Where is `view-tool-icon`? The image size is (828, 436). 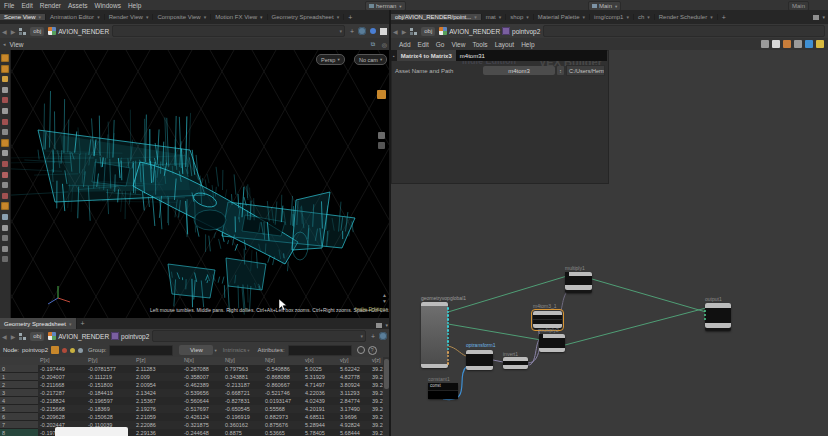 view-tool-icon is located at coordinates (5, 153).